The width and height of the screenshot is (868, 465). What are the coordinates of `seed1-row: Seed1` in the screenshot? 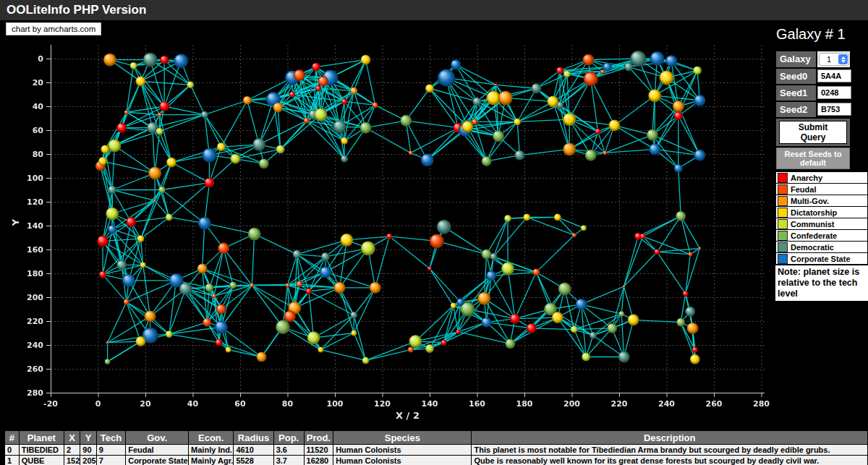 It's located at (813, 93).